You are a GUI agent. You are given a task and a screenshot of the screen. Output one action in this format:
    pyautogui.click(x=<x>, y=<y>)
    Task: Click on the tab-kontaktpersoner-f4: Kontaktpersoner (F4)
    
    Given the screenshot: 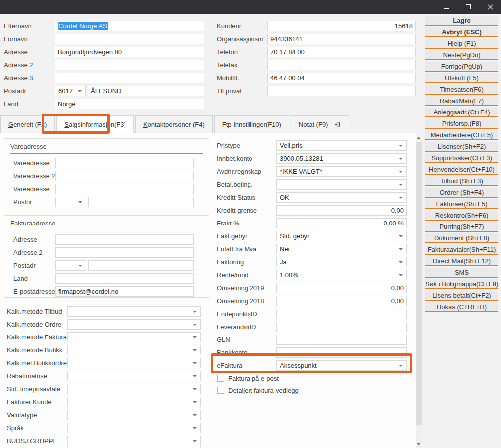 What is the action you would take?
    pyautogui.click(x=174, y=124)
    